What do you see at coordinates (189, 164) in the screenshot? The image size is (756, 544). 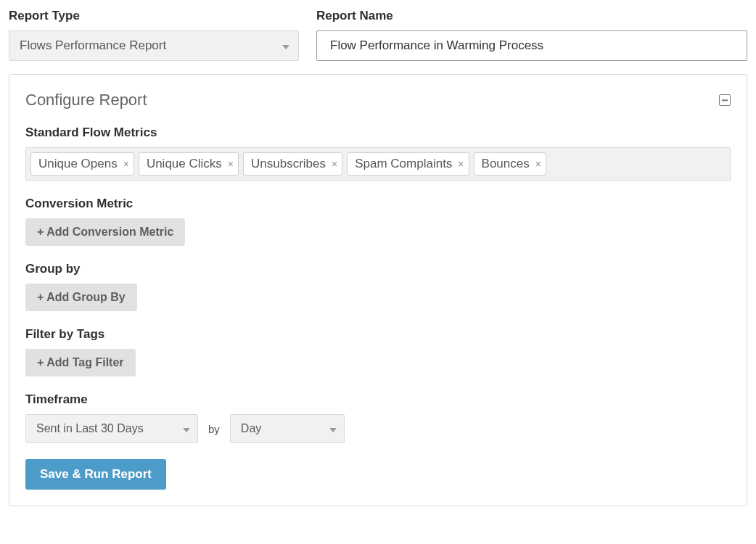 I see `metric-chip: Unique Clicks ×` at bounding box center [189, 164].